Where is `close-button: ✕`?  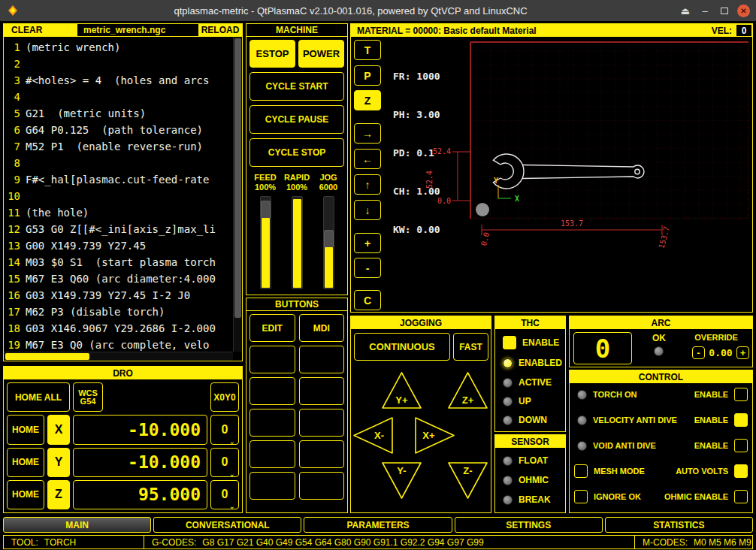 close-button: ✕ is located at coordinates (744, 11).